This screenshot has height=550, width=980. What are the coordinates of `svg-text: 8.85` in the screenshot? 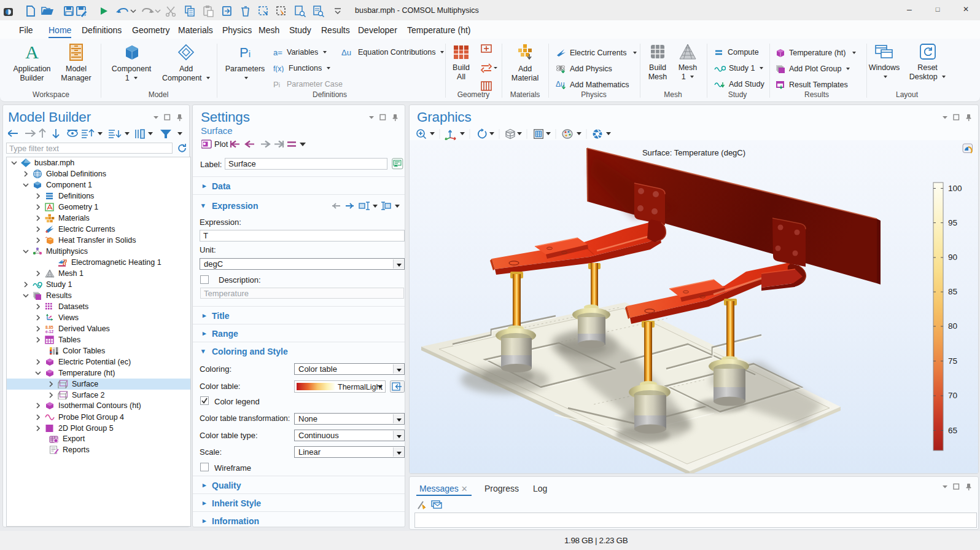 It's located at (49, 327).